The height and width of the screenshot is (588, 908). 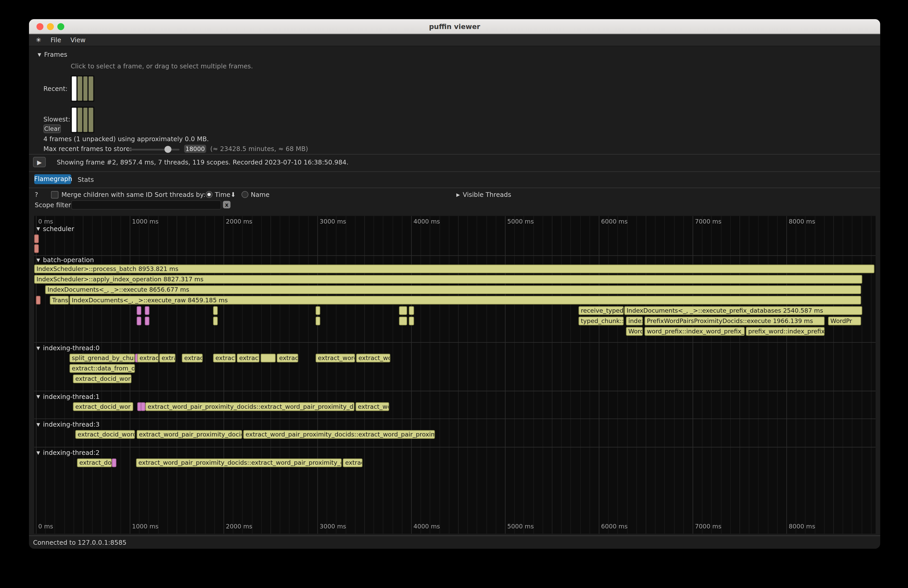 What do you see at coordinates (52, 129) in the screenshot?
I see `clear-frames-button: Clear` at bounding box center [52, 129].